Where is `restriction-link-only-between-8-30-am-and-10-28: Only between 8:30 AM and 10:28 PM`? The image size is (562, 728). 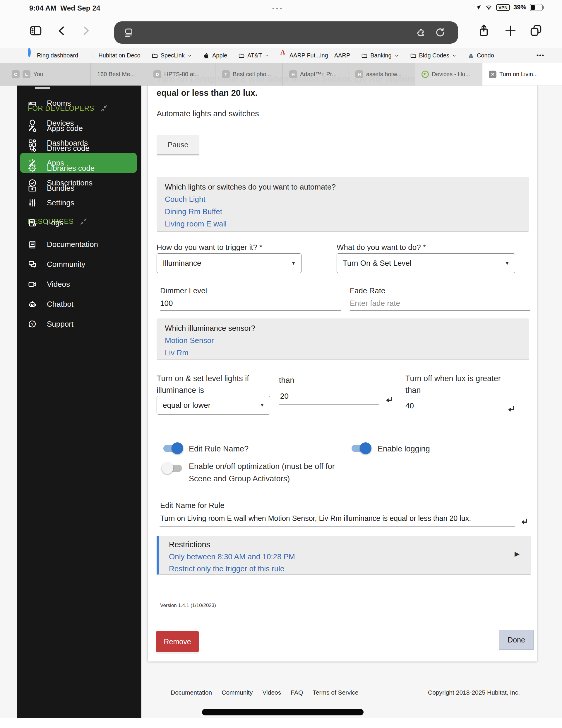 restriction-link-only-between-8-30-am-and-10-28: Only between 8:30 AM and 10:28 PM is located at coordinates (346, 557).